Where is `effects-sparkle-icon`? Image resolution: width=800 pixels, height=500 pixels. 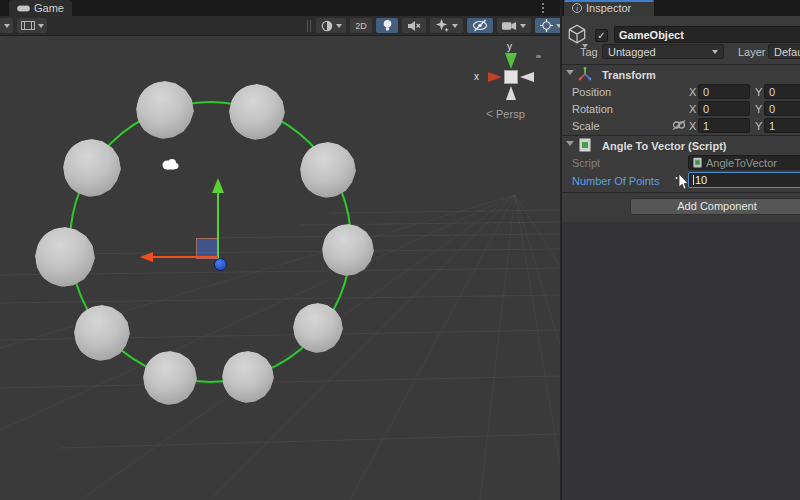
effects-sparkle-icon is located at coordinates (442, 26).